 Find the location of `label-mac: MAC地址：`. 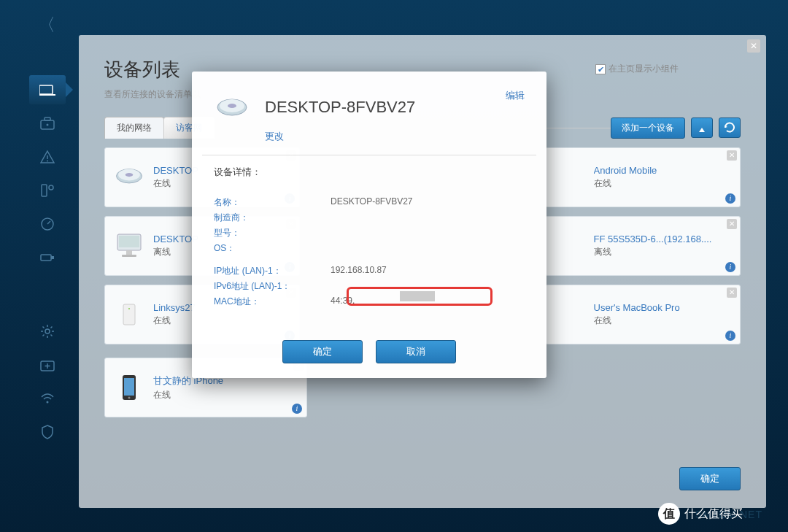

label-mac: MAC地址： is located at coordinates (272, 302).